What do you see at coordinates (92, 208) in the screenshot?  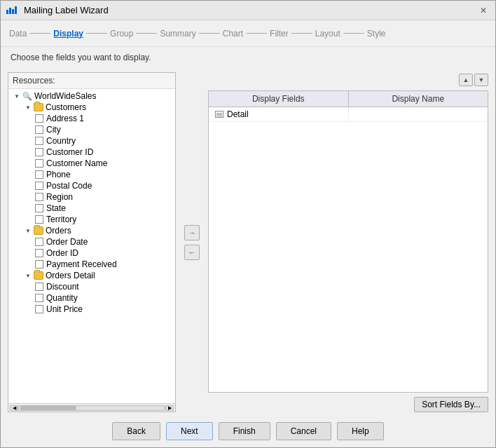 I see `tree-field-state: State` at bounding box center [92, 208].